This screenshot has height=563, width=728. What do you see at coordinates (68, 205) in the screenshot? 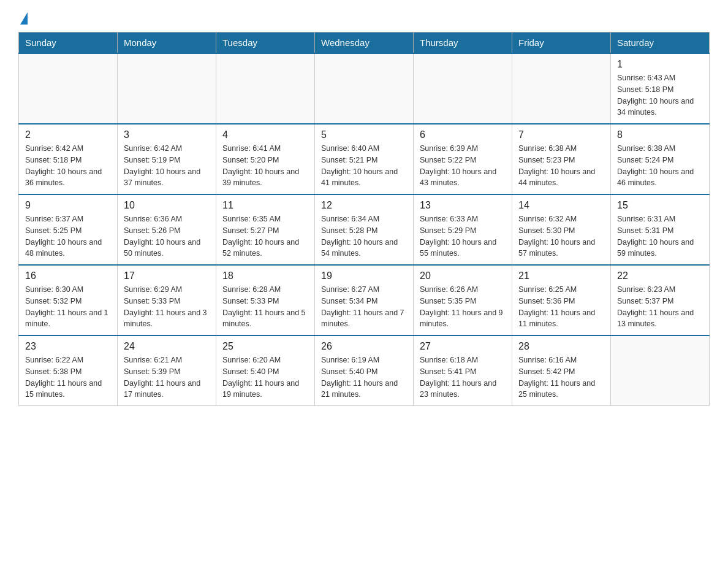
I see `day-number: 9` at bounding box center [68, 205].